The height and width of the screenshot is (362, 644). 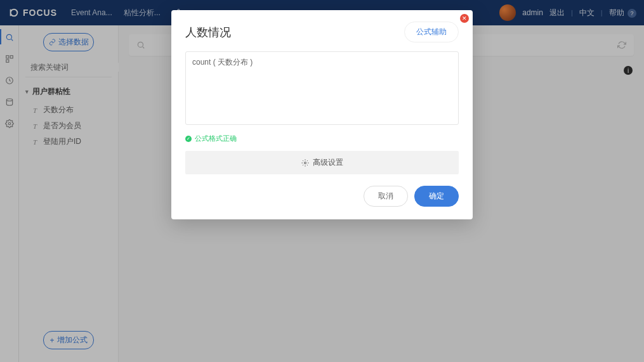 I want to click on advanced-label: 高级设置, so click(x=328, y=162).